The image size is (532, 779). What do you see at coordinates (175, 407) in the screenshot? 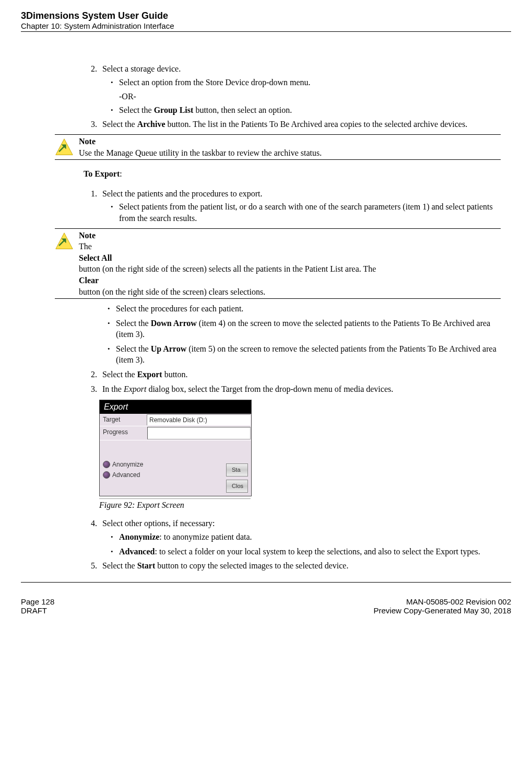
I see `dialog-title: Export` at bounding box center [175, 407].